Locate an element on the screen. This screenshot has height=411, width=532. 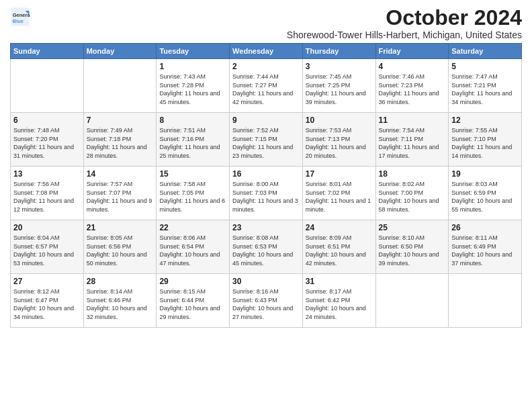
day-info: Sunrise: 8:00 AM Sunset: 7:03 PM Dayligh… is located at coordinates (266, 197).